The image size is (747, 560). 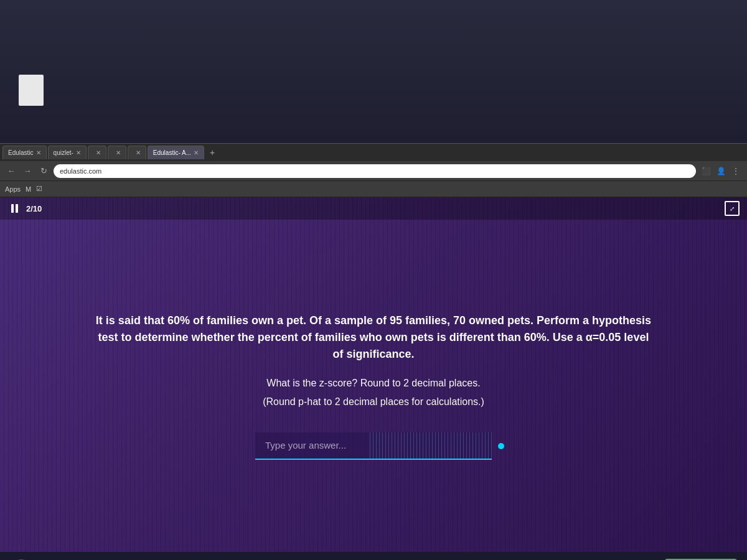 What do you see at coordinates (39, 189) in the screenshot?
I see `bookmark-check: ☑` at bounding box center [39, 189].